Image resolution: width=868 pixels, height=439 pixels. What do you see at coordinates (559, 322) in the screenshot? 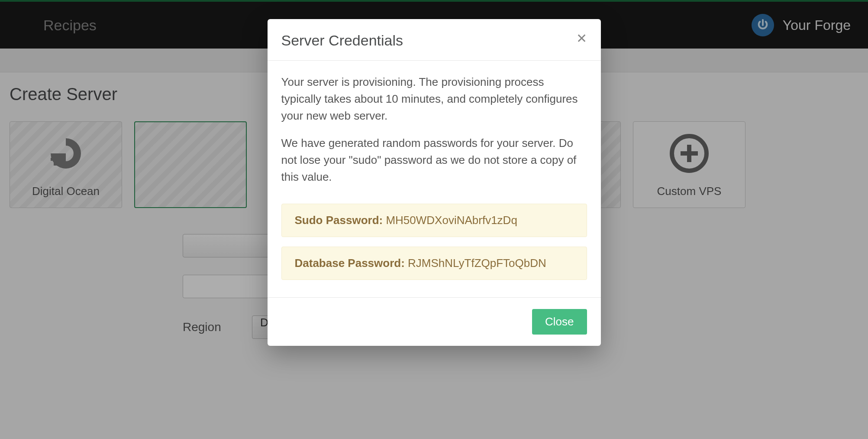
I see `modal-close-footer-button: Close` at bounding box center [559, 322].